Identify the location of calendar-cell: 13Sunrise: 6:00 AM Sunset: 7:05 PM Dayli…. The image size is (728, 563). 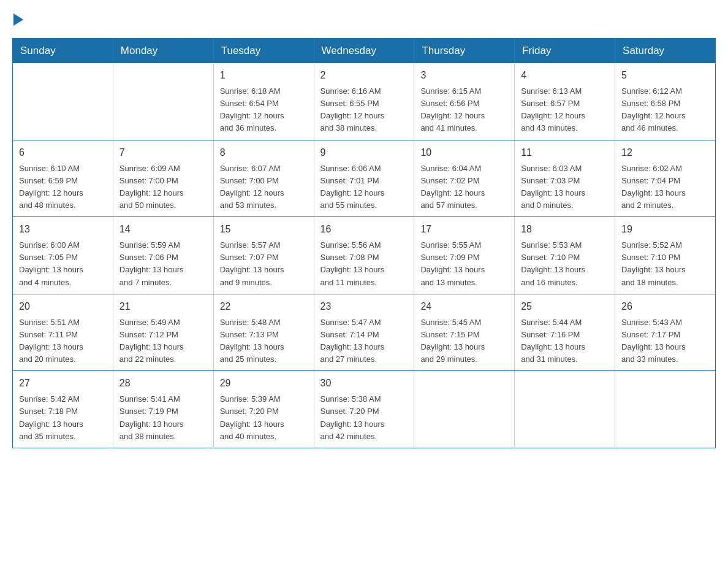
(63, 256).